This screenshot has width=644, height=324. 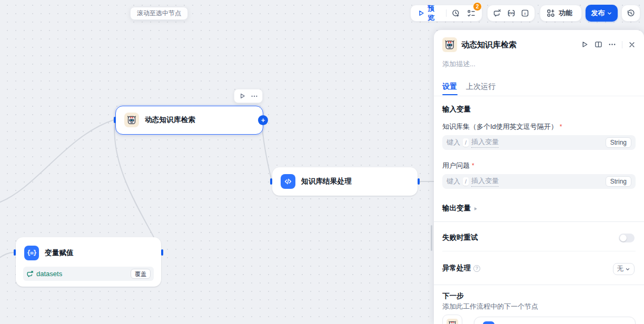 I want to click on question-field-label: 用户问题*, so click(x=458, y=165).